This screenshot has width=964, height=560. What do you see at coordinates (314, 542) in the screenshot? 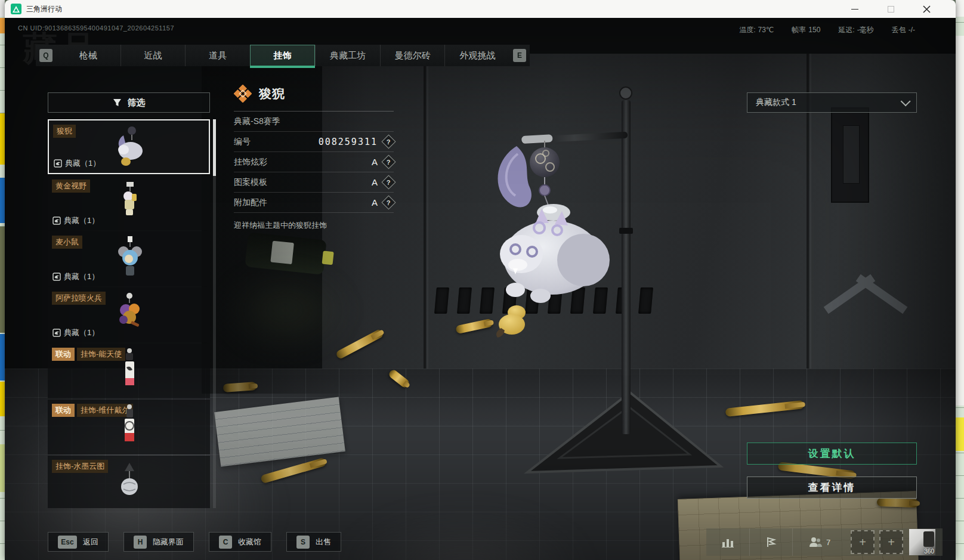
I see `sell-button: S 出售` at bounding box center [314, 542].